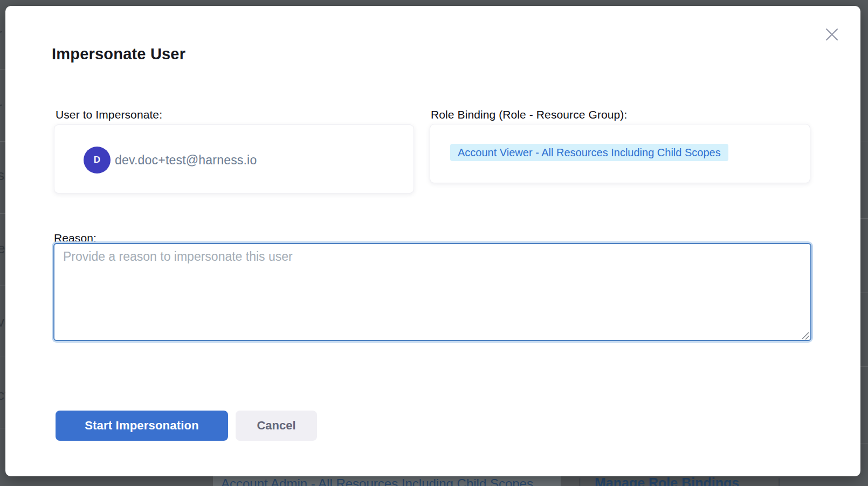 The image size is (868, 486). I want to click on bg-role-binding-text: Account Admin - All Resources Including …, so click(377, 482).